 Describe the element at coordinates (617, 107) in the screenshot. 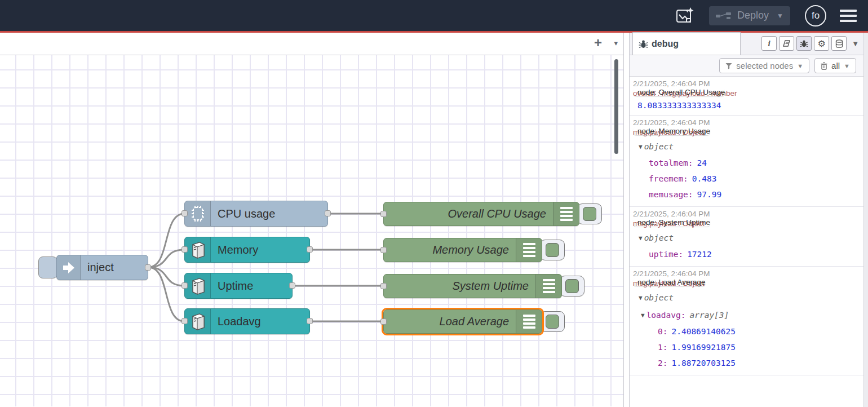

I see `canvas-vertical-scrollbar` at that location.